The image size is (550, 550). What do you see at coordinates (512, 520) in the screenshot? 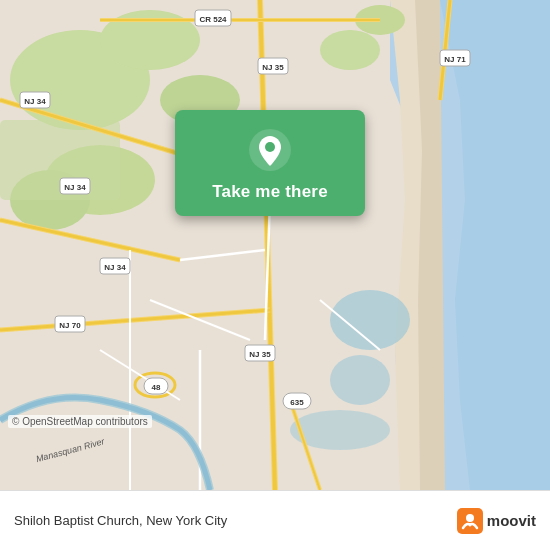
I see `moovit-text: moovit` at bounding box center [512, 520].